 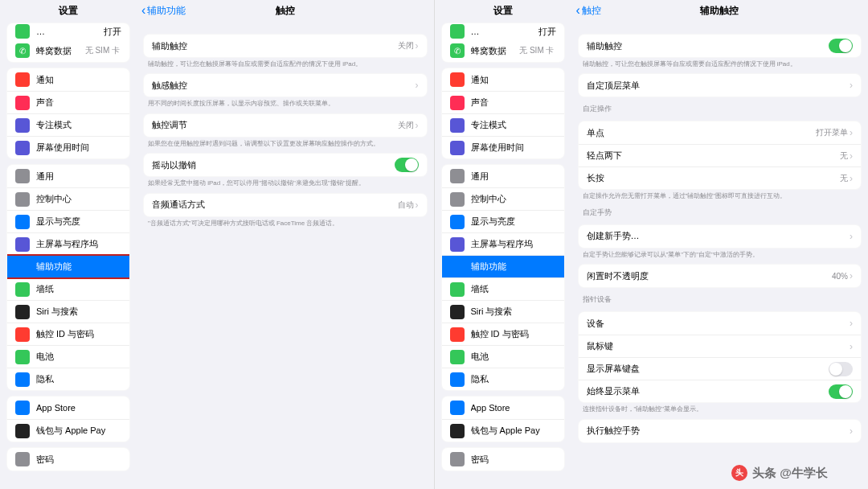 What do you see at coordinates (79, 244) in the screenshot?
I see `sidebar-item-label: 主屏幕与程序坞` at bounding box center [79, 244].